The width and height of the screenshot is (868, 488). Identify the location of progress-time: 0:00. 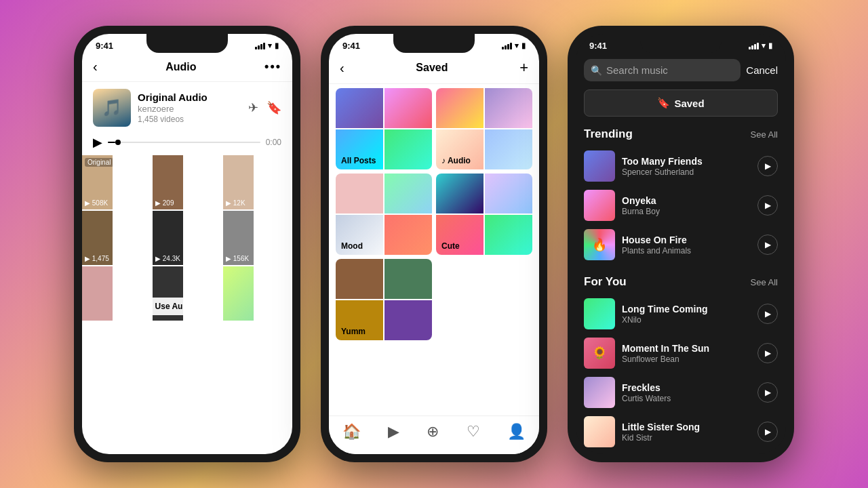
(274, 142).